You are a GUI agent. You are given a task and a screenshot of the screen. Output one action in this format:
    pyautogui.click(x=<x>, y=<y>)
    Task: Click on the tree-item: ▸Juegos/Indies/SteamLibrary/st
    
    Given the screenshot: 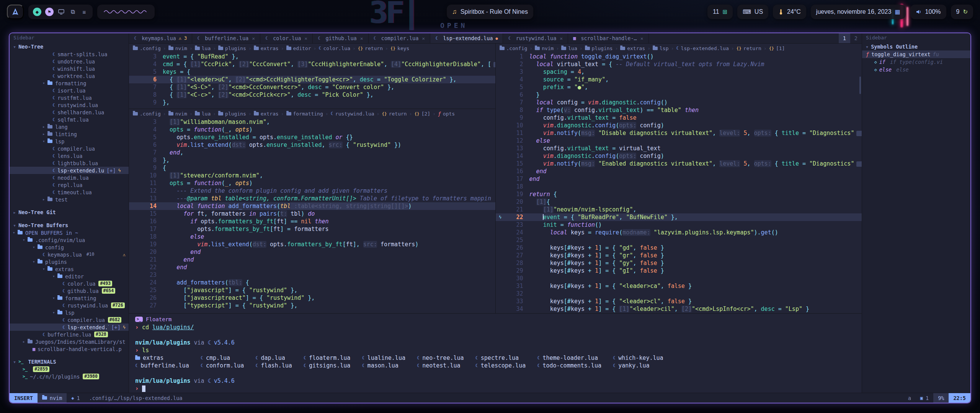 What is the action you would take?
    pyautogui.click(x=69, y=342)
    